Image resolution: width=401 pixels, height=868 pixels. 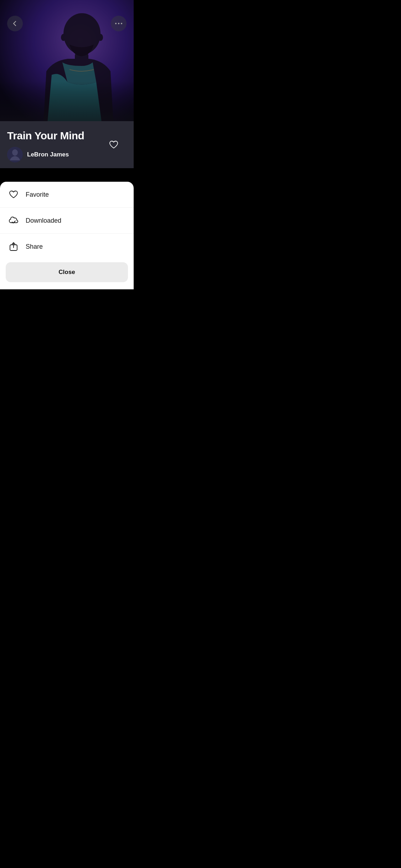 What do you see at coordinates (67, 61) in the screenshot?
I see `overlay-scrim` at bounding box center [67, 61].